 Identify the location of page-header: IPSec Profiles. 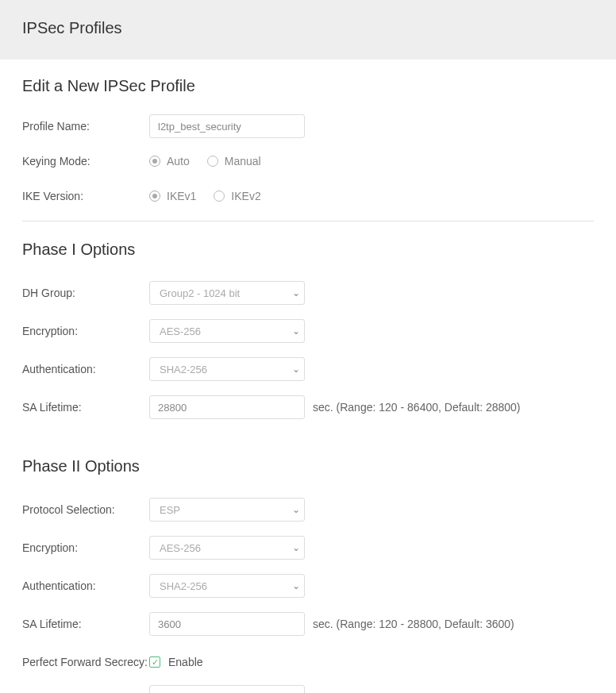
(308, 30).